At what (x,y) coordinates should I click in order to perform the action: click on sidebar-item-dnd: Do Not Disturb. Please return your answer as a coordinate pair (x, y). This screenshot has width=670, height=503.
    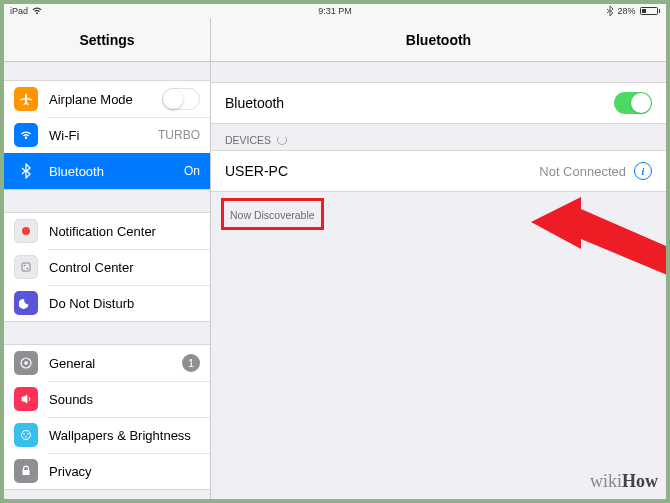
    Looking at the image, I should click on (107, 303).